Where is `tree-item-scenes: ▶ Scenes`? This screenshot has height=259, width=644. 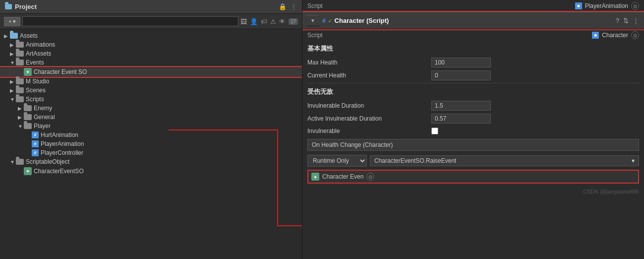
tree-item-scenes: ▶ Scenes is located at coordinates (151, 90).